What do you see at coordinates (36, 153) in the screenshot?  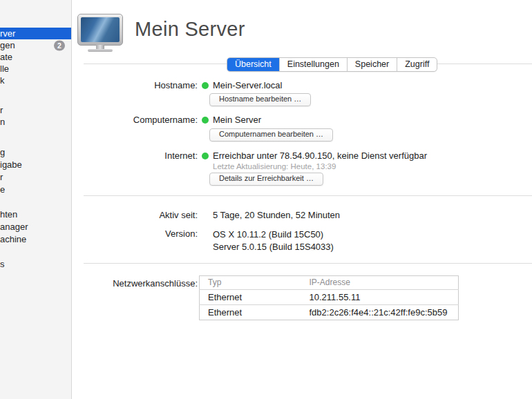 I see `sidebar-item-label: g` at bounding box center [36, 153].